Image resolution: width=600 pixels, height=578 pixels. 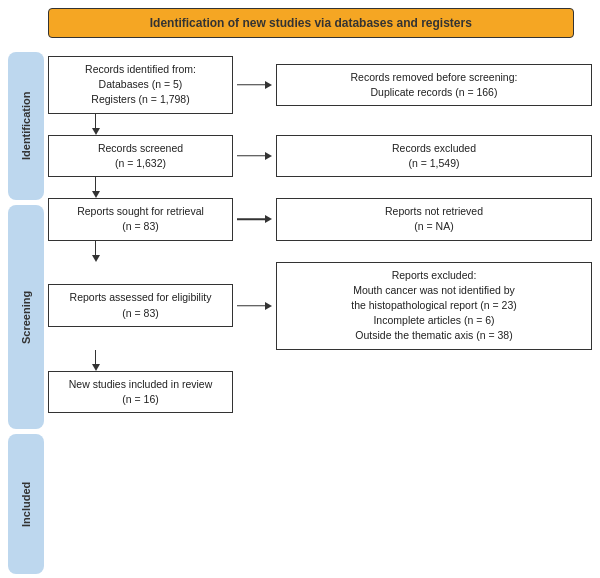 I want to click on arrow-down-3-row, so click(x=320, y=252).